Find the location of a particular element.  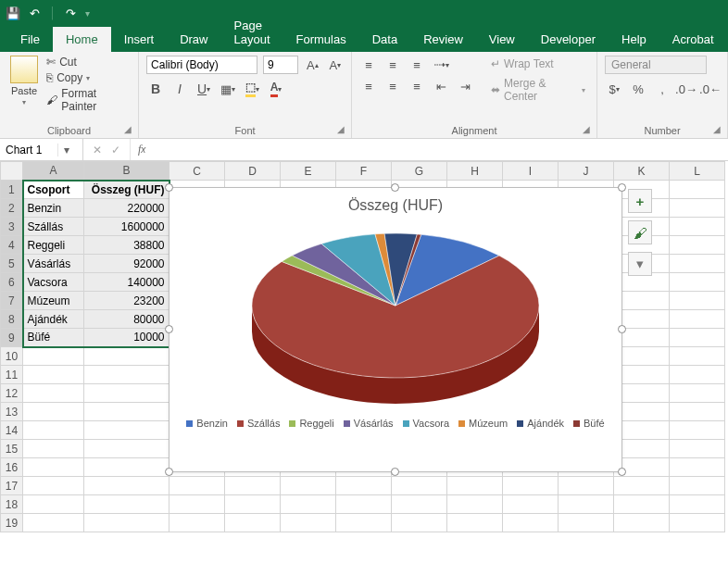

undo-icon: ↶ is located at coordinates (35, 13).